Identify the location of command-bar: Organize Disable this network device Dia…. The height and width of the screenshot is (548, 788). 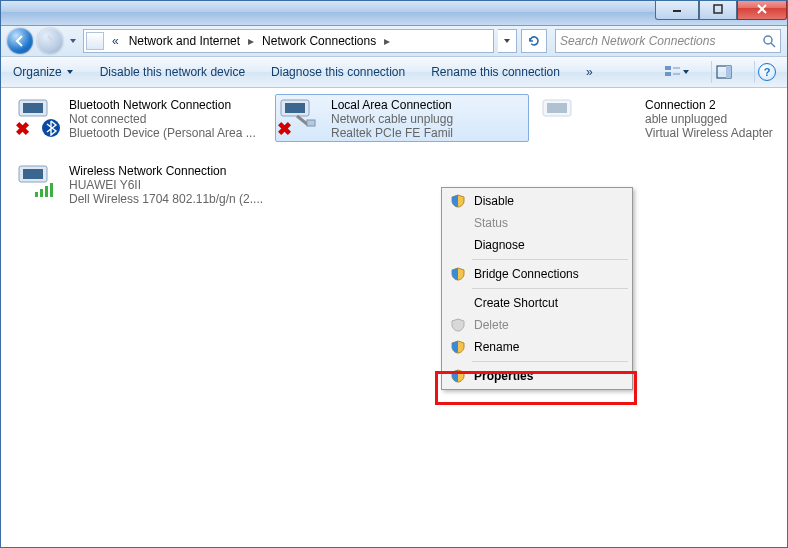
(394, 72).